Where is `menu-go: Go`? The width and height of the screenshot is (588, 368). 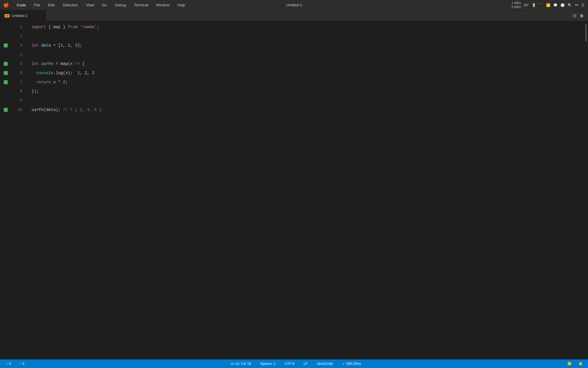 menu-go: Go is located at coordinates (105, 5).